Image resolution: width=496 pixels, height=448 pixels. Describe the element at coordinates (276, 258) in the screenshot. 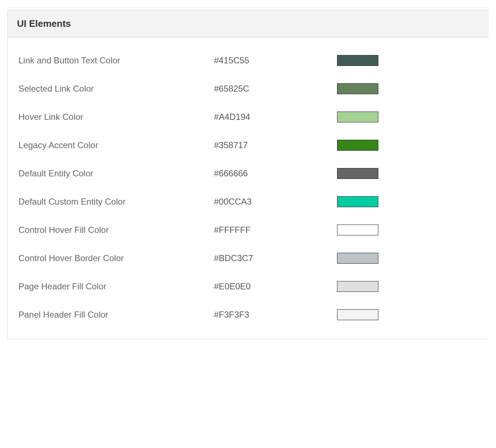

I see `color-value: #BDC3C7` at that location.